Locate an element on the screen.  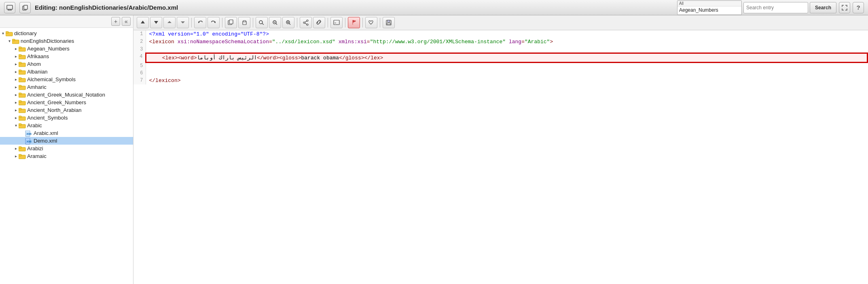
tree-item-dictionary: ▾ dictionary is located at coordinates (66, 33).